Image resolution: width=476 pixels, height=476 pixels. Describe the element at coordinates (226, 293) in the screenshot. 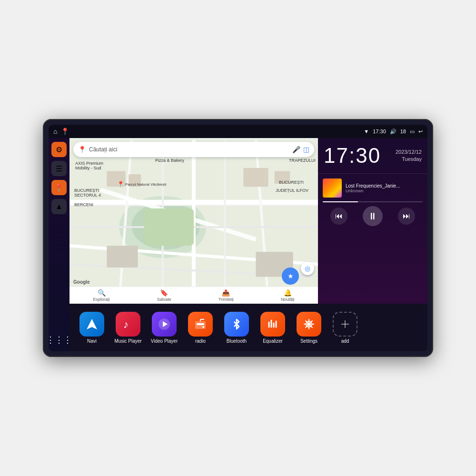

I see `send-icon: 📤` at that location.